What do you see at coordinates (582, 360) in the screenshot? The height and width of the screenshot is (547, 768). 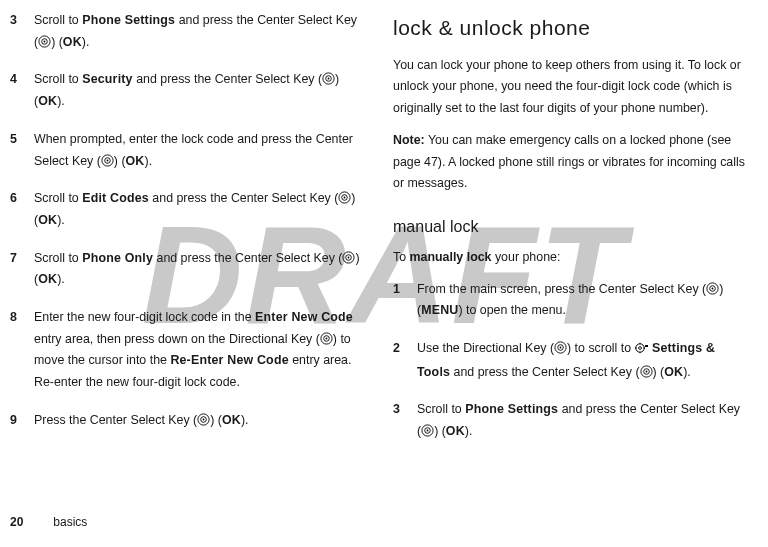 I see `step-body: Use the Directional Key () to scroll to …` at bounding box center [582, 360].